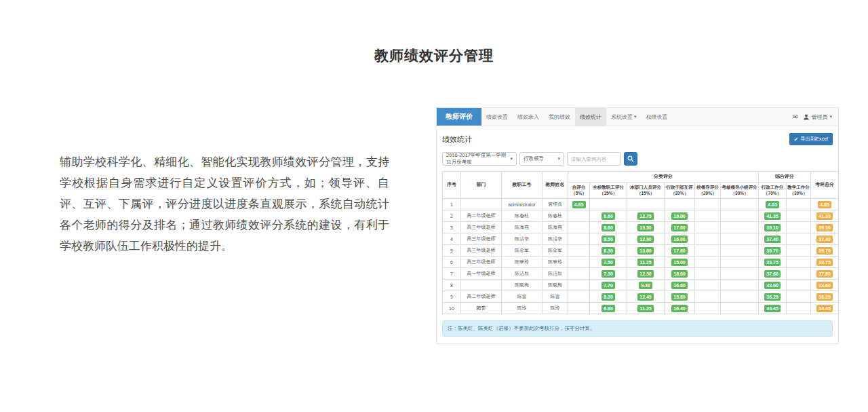 The height and width of the screenshot is (412, 868). I want to click on col-header-name: 教师姓名, so click(555, 185).